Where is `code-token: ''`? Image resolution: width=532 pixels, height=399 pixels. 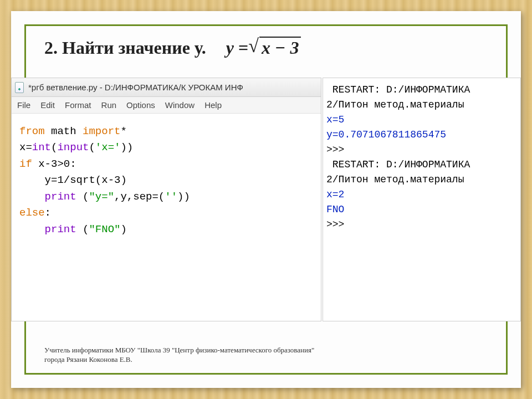 code-token: '' is located at coordinates (171, 197).